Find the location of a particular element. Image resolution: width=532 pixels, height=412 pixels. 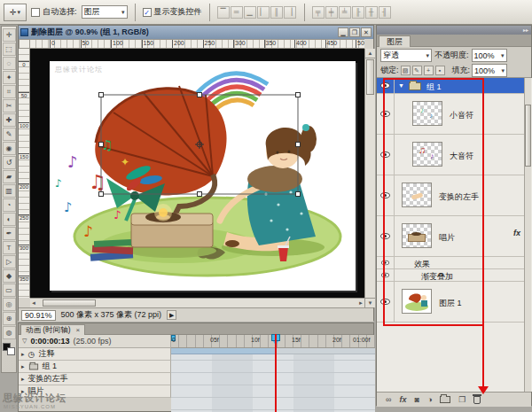

auto-select-checkbox is located at coordinates (35, 12).